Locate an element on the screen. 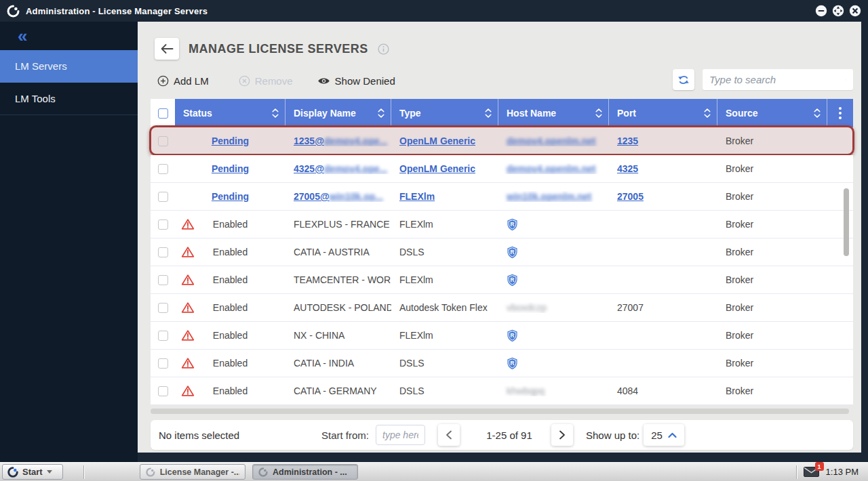  table-row: EnabledFLEXPLUS - FRANCEFLEXlmRBroker is located at coordinates (502, 225).